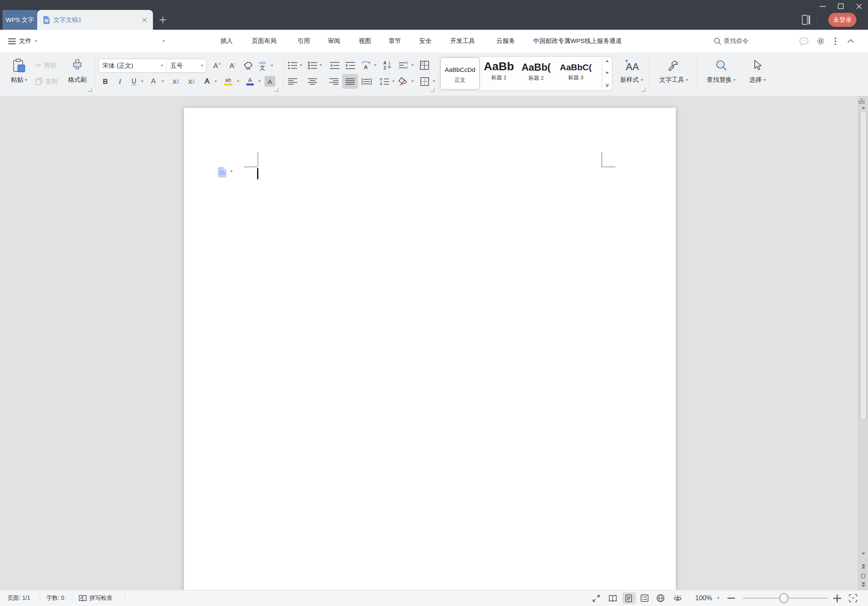  Describe the element at coordinates (577, 41) in the screenshot. I see `tab-china-post-channel: 中国邮政专属WPS线上服务通道` at that location.